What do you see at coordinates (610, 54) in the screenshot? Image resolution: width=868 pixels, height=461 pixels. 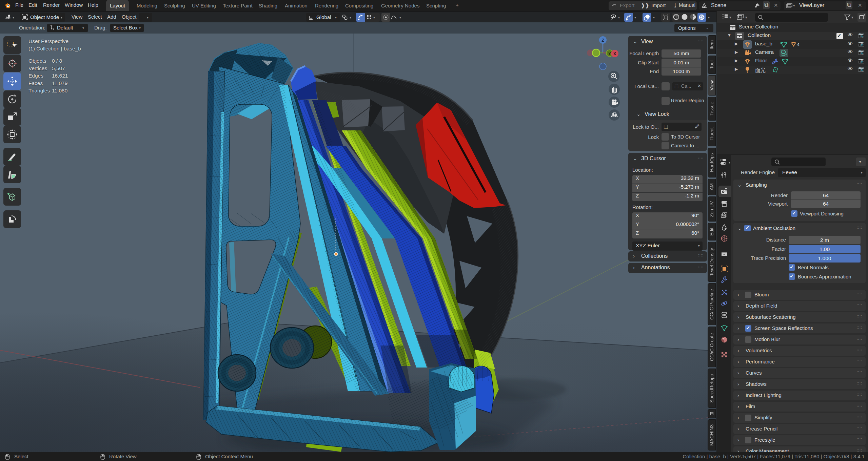 I see `svg-text: Y` at bounding box center [610, 54].